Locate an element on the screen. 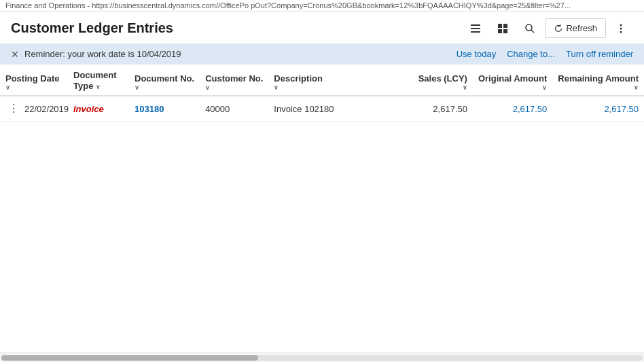  col-customer-no: Customer No. ∨ is located at coordinates (234, 80).